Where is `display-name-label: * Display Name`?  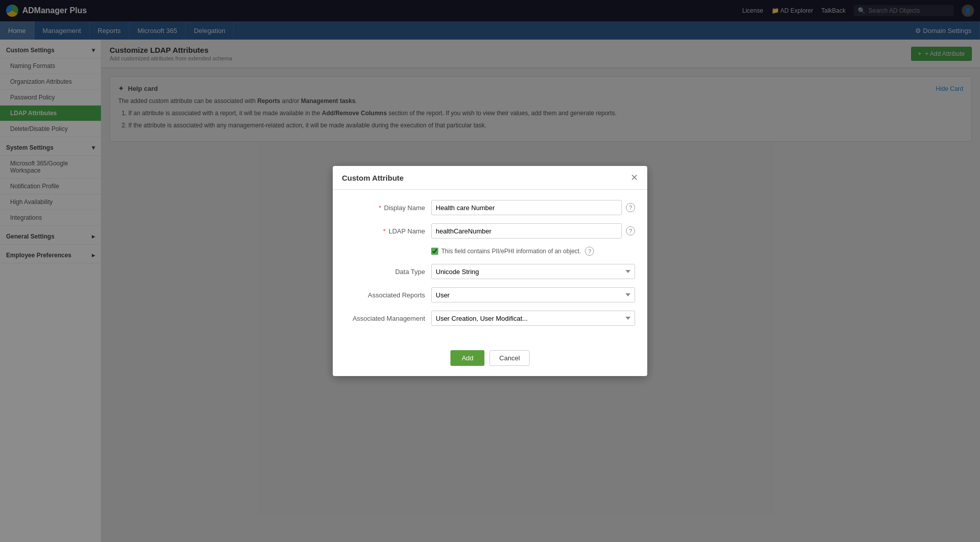 display-name-label: * Display Name is located at coordinates (388, 208).